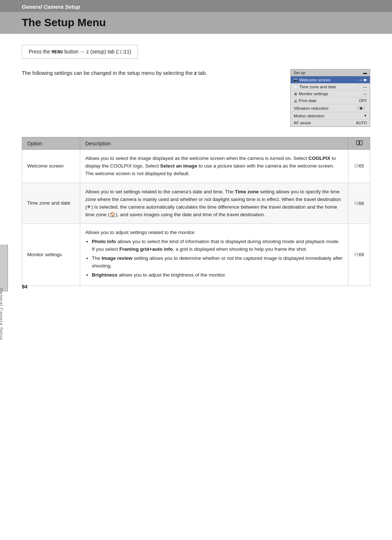 The width and height of the screenshot is (392, 540). What do you see at coordinates (105, 275) in the screenshot?
I see `brightness-label: Brightness` at bounding box center [105, 275].